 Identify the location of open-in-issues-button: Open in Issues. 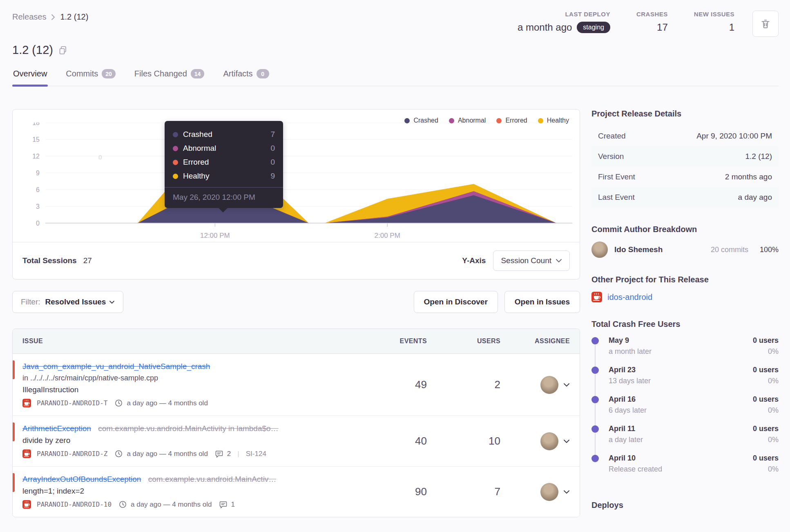
(542, 302).